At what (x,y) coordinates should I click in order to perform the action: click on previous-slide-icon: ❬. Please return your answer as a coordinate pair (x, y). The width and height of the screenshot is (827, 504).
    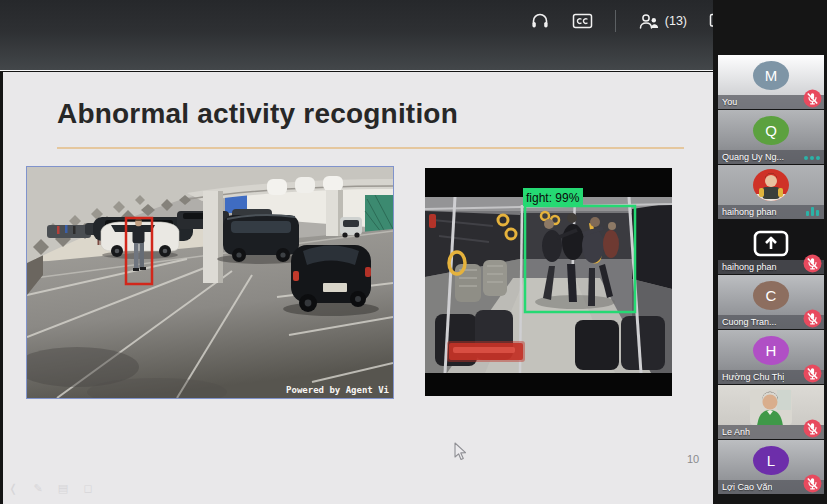
    Looking at the image, I should click on (13, 488).